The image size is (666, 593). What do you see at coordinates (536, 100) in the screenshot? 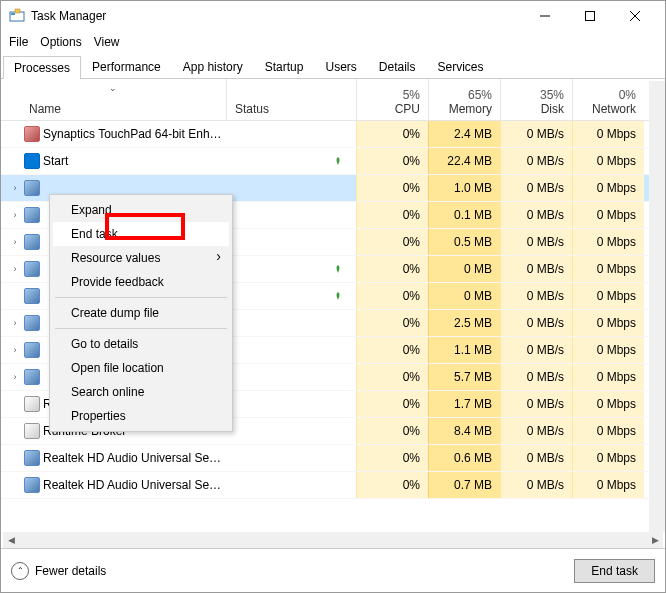
I see `column-disk: 35%Disk` at bounding box center [536, 100].